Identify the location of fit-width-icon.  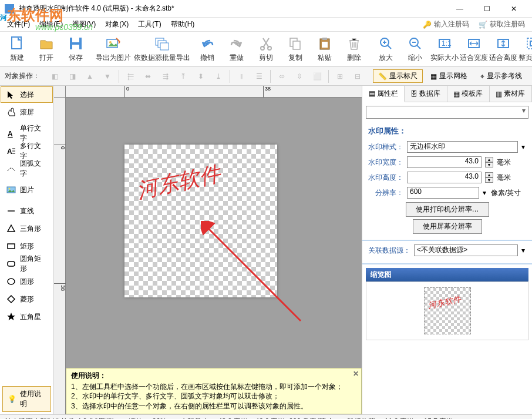
(474, 43).